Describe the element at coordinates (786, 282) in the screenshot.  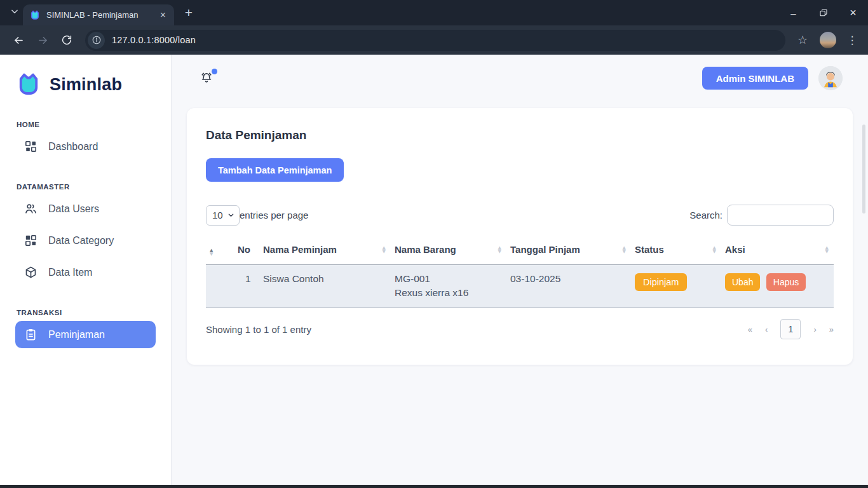
I see `hapus-button: Hapus` at that location.